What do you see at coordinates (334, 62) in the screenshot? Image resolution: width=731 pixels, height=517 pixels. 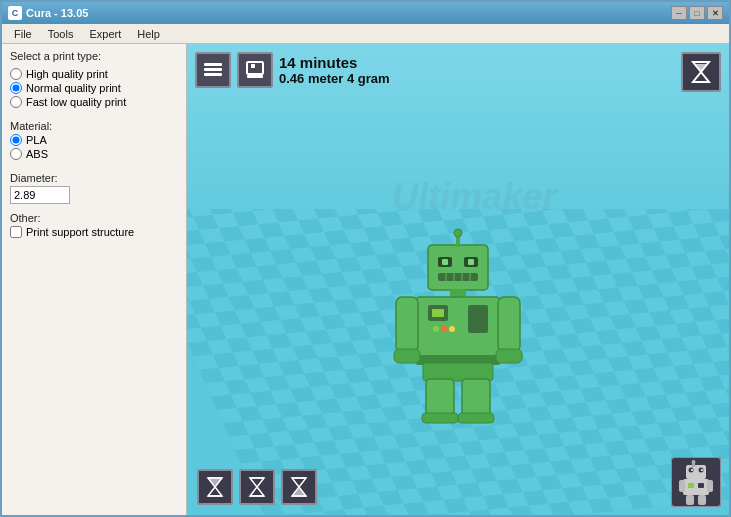 I see `print-time: 14 minutes` at bounding box center [334, 62].